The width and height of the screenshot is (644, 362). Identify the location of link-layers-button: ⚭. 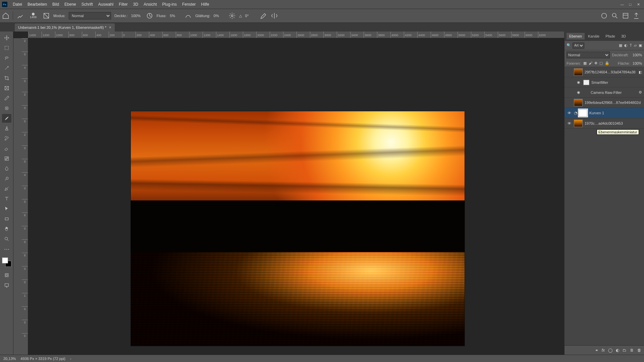
(597, 350).